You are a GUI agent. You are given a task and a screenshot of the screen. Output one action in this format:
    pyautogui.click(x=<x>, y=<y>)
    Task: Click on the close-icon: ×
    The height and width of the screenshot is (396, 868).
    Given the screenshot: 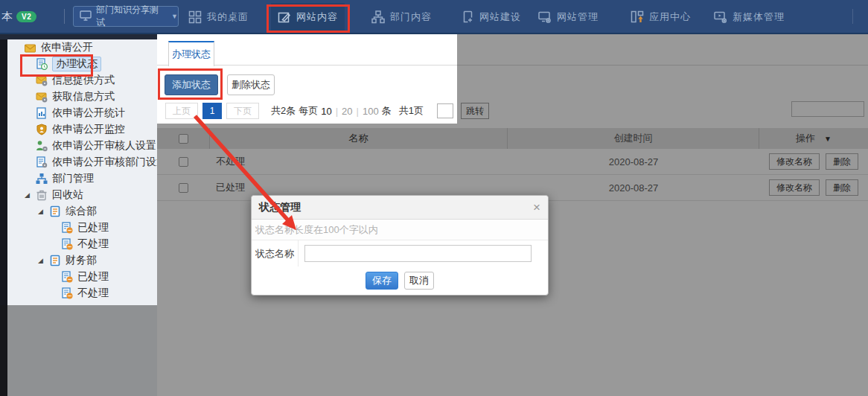 What is the action you would take?
    pyautogui.click(x=537, y=207)
    